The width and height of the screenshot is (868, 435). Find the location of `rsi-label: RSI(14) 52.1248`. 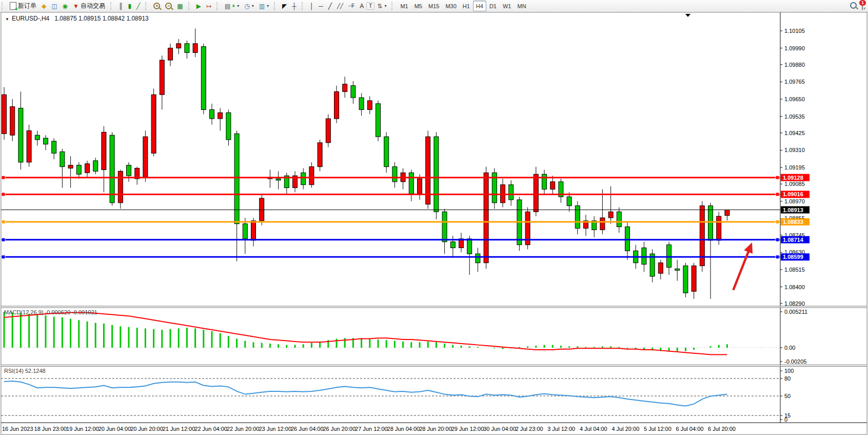

rsi-label: RSI(14) 52.1248 is located at coordinates (25, 371).